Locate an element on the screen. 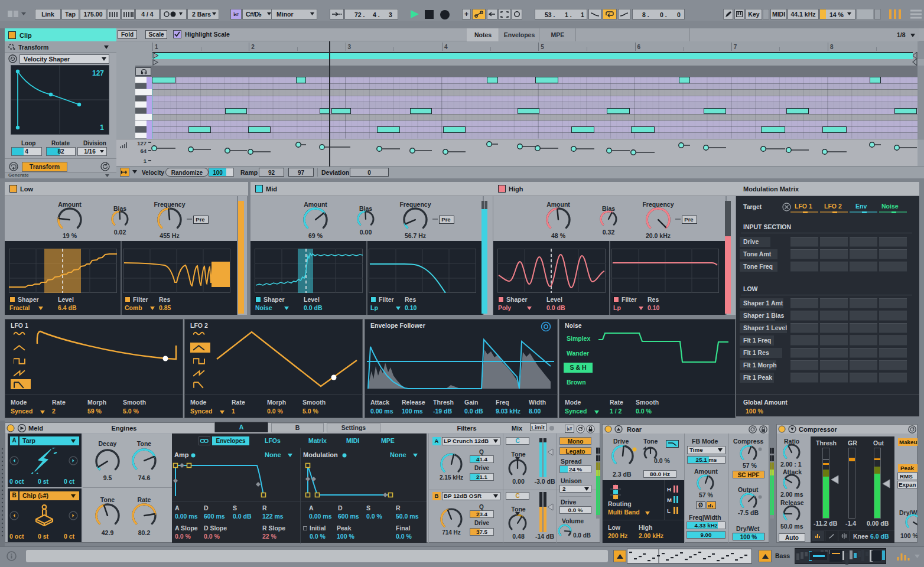  svg-text: 127 is located at coordinates (98, 73).